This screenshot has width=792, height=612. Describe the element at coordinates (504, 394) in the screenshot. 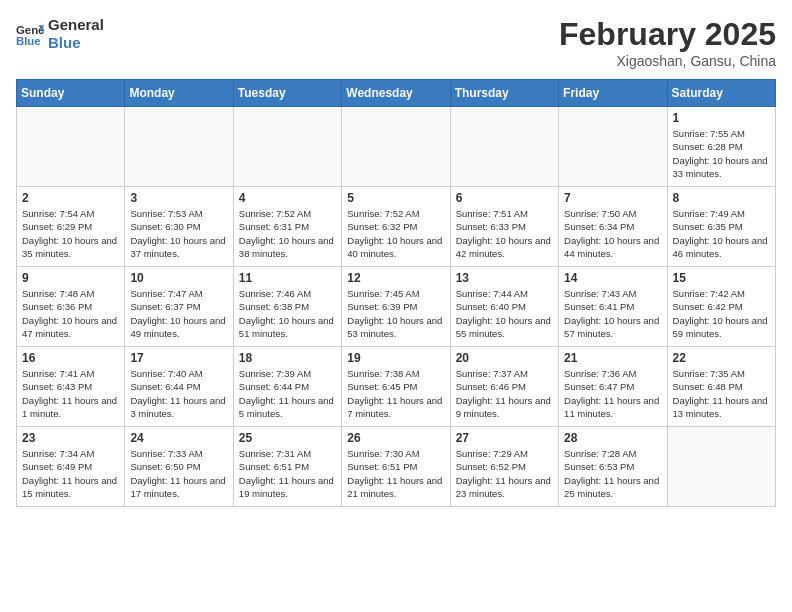

I see `day-info: Sunrise: 7:37 AM Sunset: 6:46 PM Dayligh…` at that location.